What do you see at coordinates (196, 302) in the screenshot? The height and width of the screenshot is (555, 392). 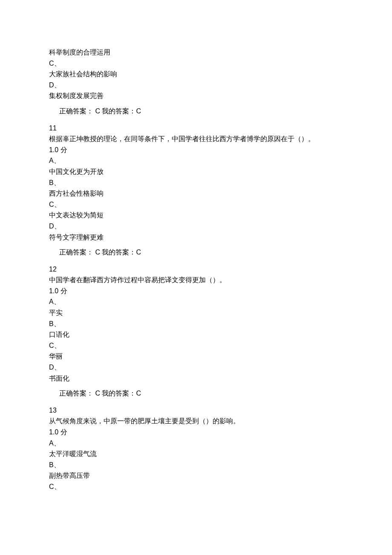 I see `q12-option-a-label: A、` at bounding box center [196, 302].